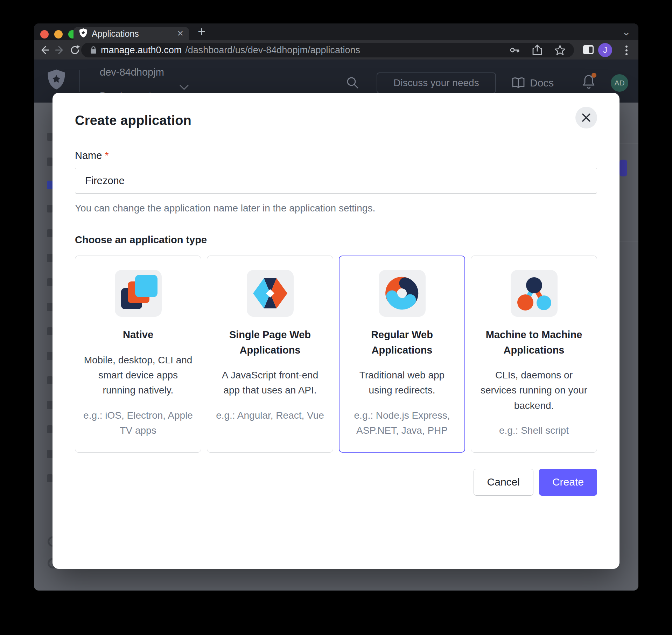 The image size is (672, 635). Describe the element at coordinates (270, 354) in the screenshot. I see `card-single-page-web: Single Page Web Applications A JavaScrip…` at that location.